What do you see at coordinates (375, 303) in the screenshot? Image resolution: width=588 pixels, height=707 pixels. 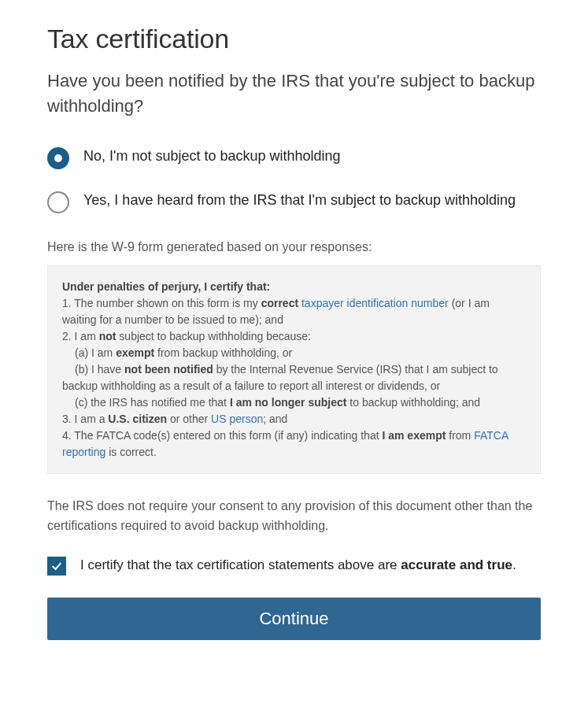 I see `link-tin: taxpayer identification number` at bounding box center [375, 303].